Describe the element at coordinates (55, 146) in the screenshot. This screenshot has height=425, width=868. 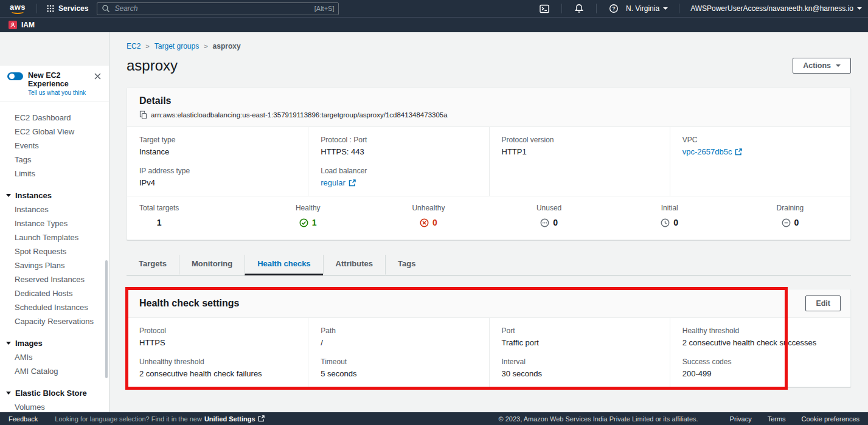
I see `sidebar-item-events: Events` at that location.